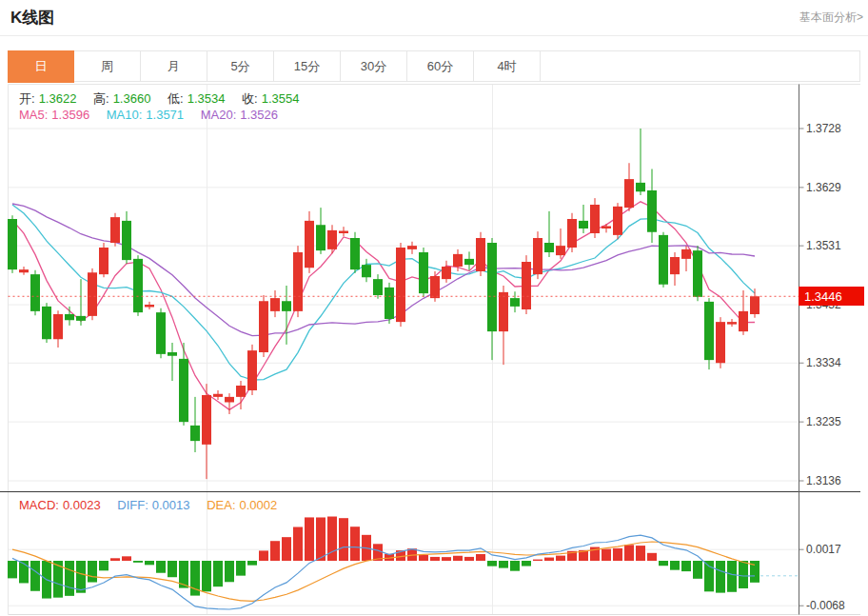 This screenshot has height=616, width=868. Describe the element at coordinates (824, 363) in the screenshot. I see `price-tick-label: 1.3334` at that location.